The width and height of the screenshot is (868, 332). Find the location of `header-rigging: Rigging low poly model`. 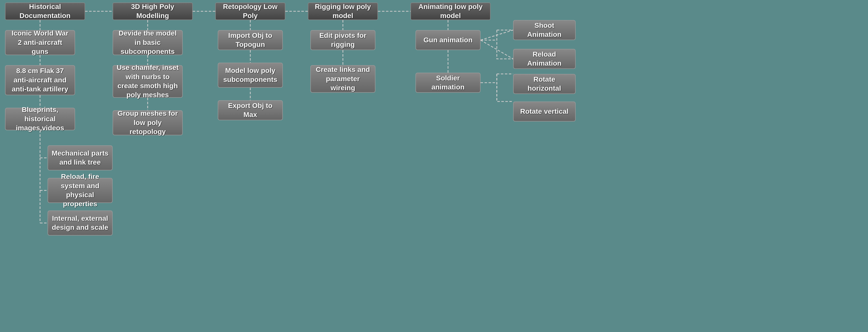

header-rigging: Rigging low poly model is located at coordinates (343, 11).